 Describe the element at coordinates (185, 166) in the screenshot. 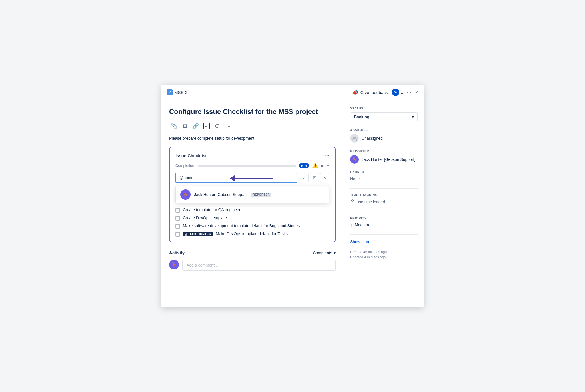

I see `completion-label: Completion:` at that location.